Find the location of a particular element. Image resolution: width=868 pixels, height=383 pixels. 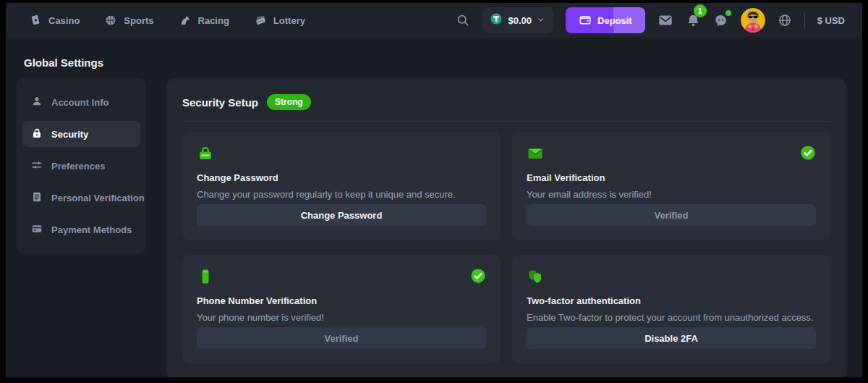

chat-online-dot is located at coordinates (728, 13).